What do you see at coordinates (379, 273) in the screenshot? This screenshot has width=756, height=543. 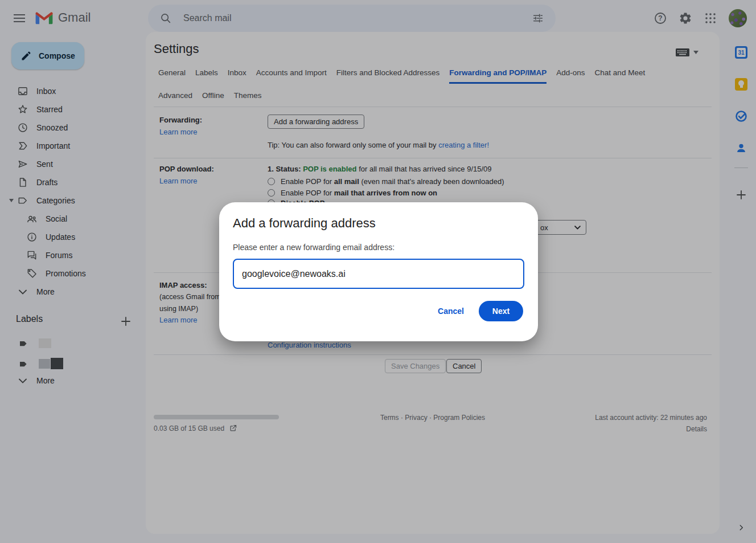 I see `forwarding-email-input` at bounding box center [379, 273].